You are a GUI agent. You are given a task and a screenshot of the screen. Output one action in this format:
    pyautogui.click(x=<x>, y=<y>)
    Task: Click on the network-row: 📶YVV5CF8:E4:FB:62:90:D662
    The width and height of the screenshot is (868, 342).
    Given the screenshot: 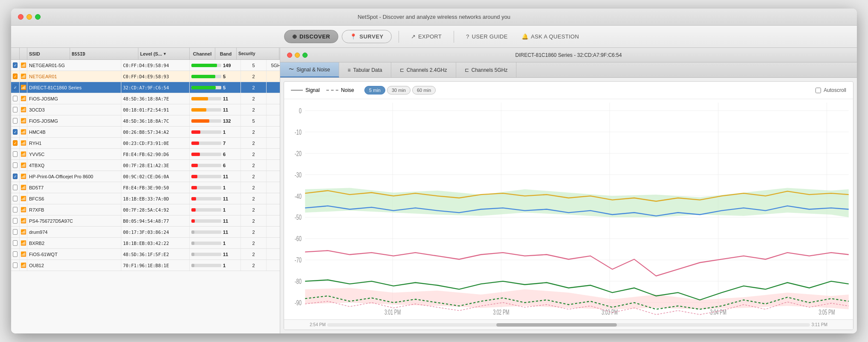 What is the action you would take?
    pyautogui.click(x=145, y=154)
    